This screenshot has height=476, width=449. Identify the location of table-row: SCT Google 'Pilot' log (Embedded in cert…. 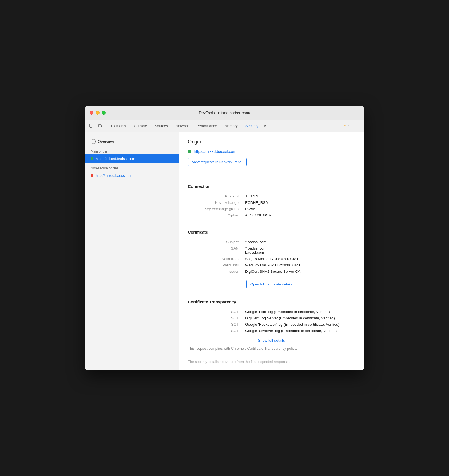
(271, 312).